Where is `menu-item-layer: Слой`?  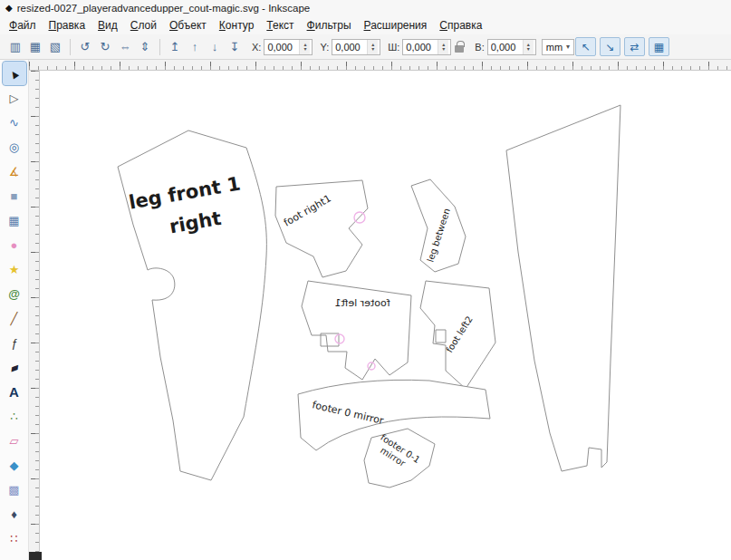
menu-item-layer: Слой is located at coordinates (143, 25).